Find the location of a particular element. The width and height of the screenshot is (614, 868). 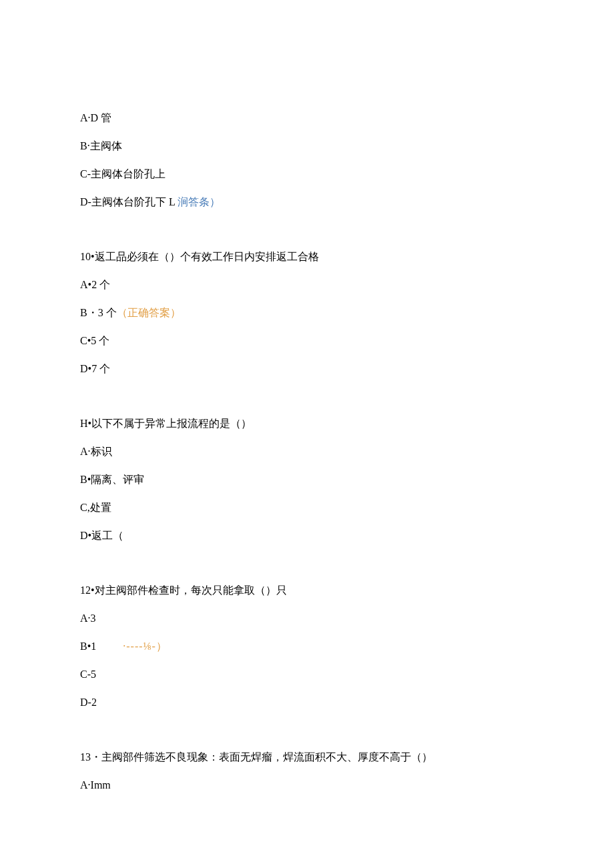

q10-option-c: C•5 个 is located at coordinates (307, 341).